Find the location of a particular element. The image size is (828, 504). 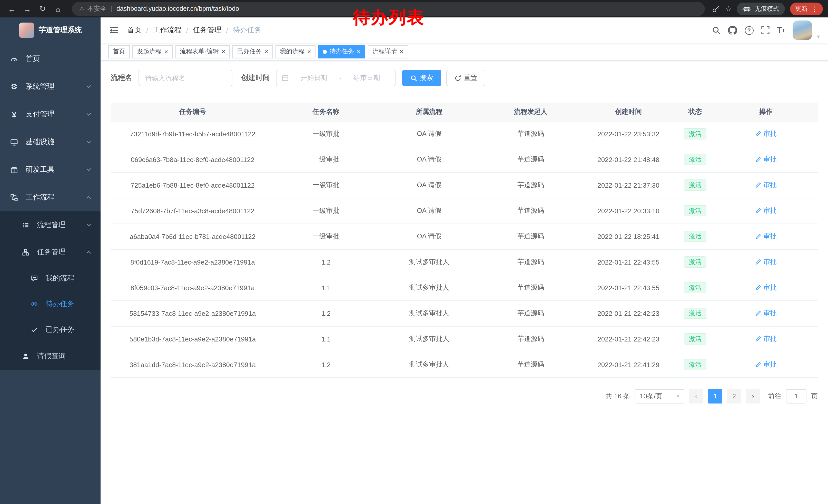

app-logo: 芋道管理系统 is located at coordinates (50, 30).